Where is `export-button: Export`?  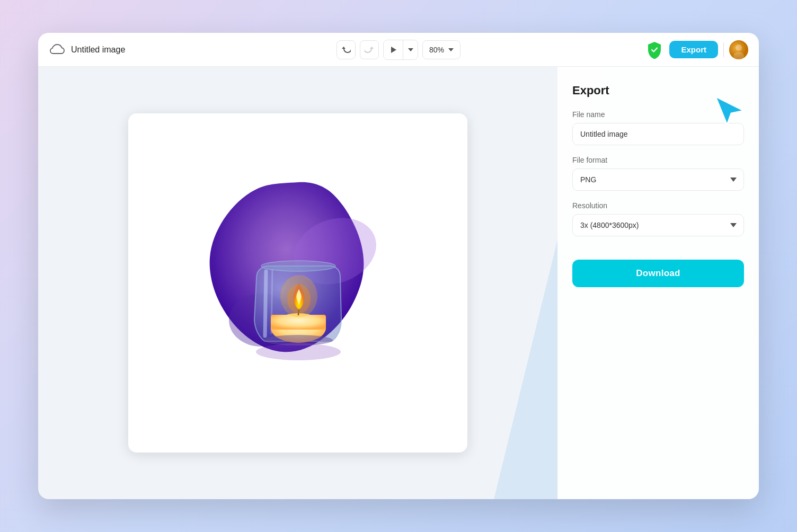
export-button: Export is located at coordinates (694, 50).